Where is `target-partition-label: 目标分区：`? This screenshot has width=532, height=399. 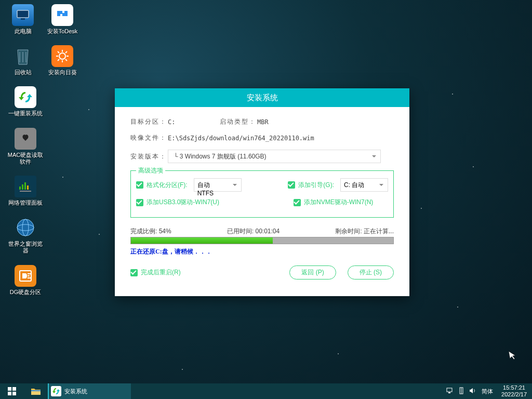 target-partition-label: 目标分区： is located at coordinates (149, 122).